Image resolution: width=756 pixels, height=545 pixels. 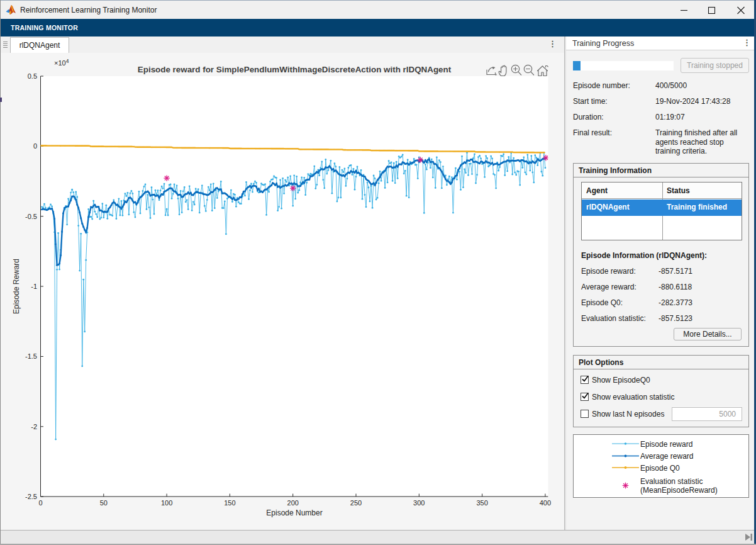 What do you see at coordinates (167, 503) in the screenshot?
I see `svg-text: 100` at bounding box center [167, 503].